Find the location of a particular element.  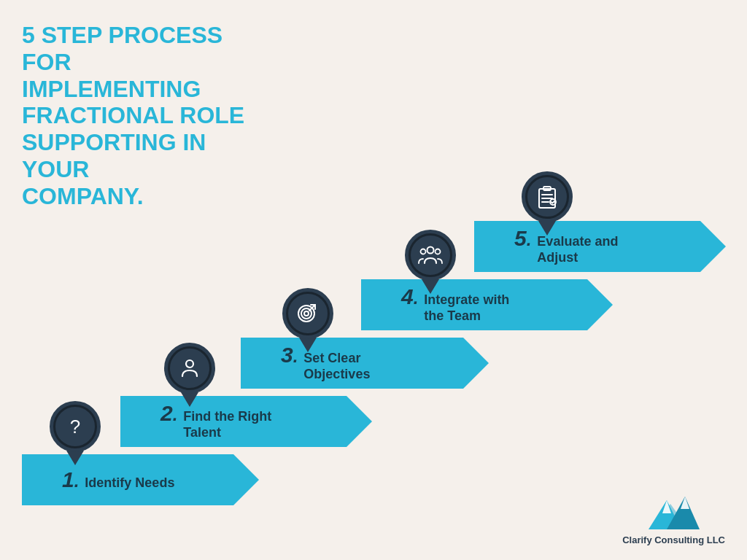

step3-arrow: 3 . Set ClearObjectives is located at coordinates (352, 363).